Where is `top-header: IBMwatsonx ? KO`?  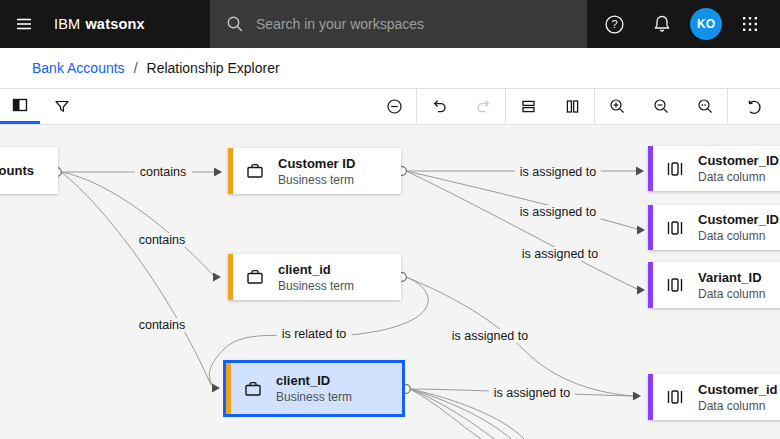
top-header: IBMwatsonx ? KO is located at coordinates (390, 24).